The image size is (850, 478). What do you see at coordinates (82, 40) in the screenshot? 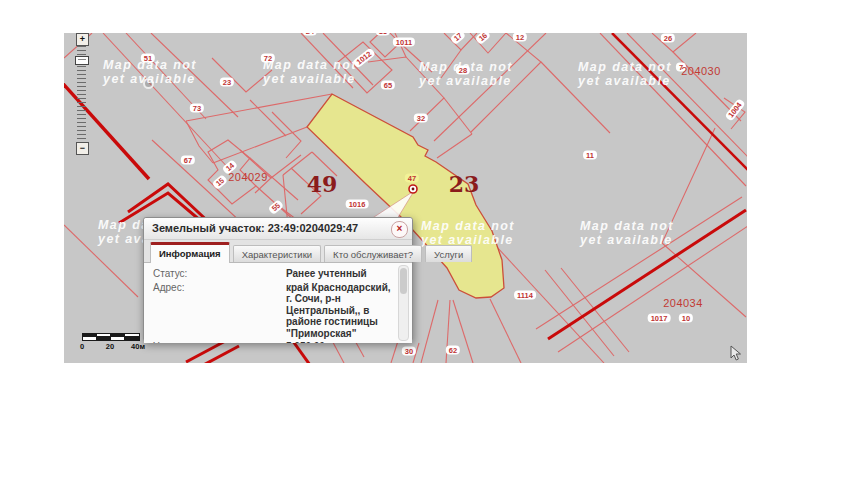
I see `zoom-in-button: +` at bounding box center [82, 40].